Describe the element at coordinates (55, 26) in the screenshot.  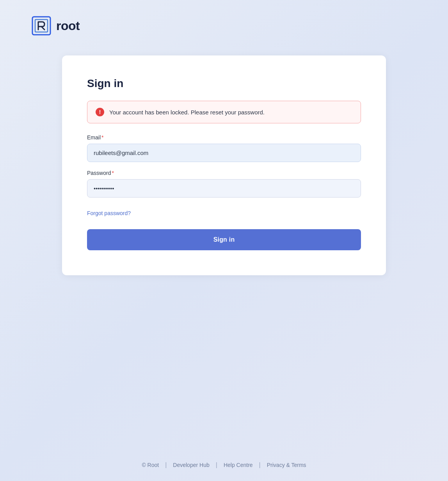
I see `logo-container: root` at that location.